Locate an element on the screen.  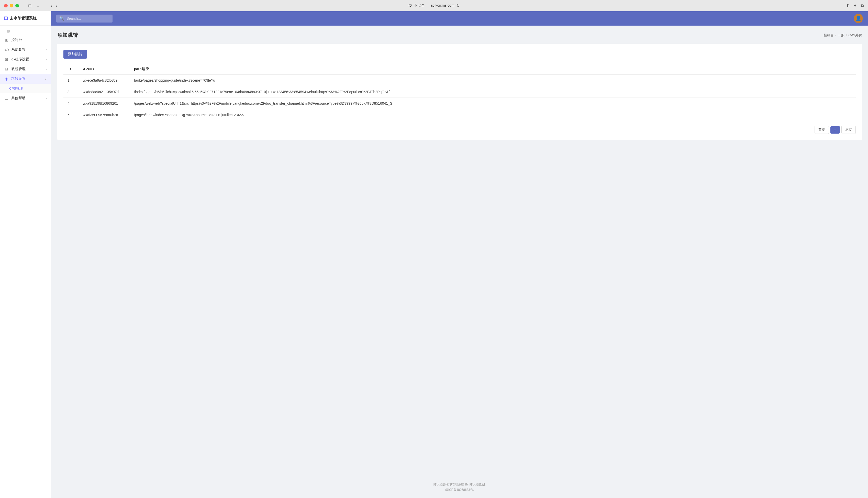
table-row: 1 wxece3a9a4c82f58c9 taoke/pages/shoppin… is located at coordinates (460, 80).